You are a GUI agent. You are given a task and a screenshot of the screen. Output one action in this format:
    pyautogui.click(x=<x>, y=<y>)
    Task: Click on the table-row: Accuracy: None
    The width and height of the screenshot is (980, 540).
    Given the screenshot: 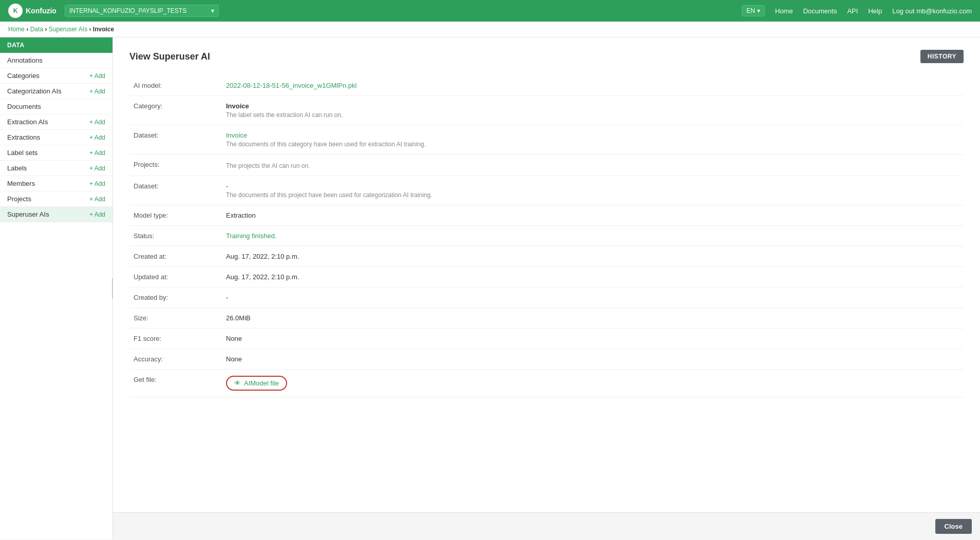 What is the action you would take?
    pyautogui.click(x=546, y=359)
    